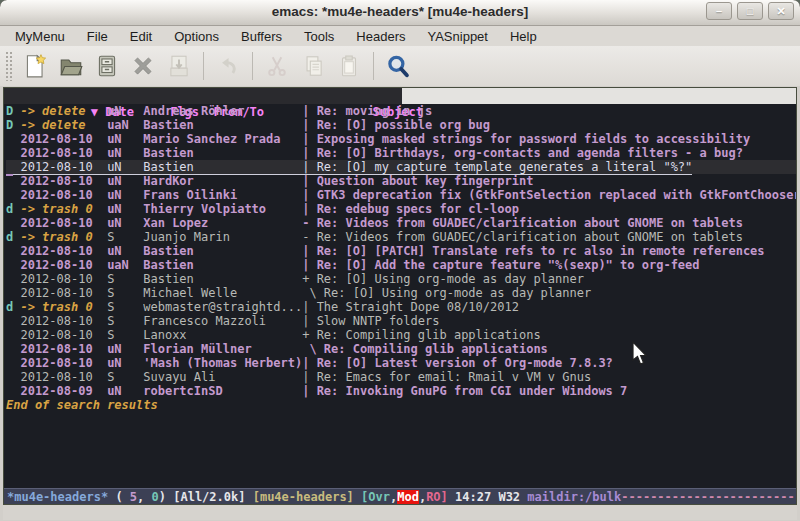 This screenshot has height=521, width=800. I want to click on message-row: d -> trash 0 uNThierry Volpiatto| Re: ed…, so click(401, 209).